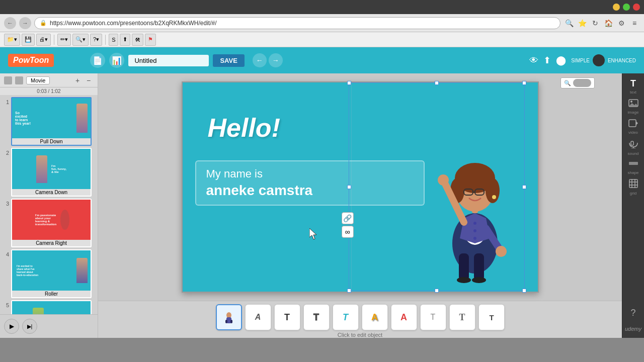 The width and height of the screenshot is (644, 362). Describe the element at coordinates (322, 60) in the screenshot. I see `app-header: PowToon 📄 📊 SAVE ← → 👁 ⬆ ⬤ SIMPLE ENHANC…` at that location.